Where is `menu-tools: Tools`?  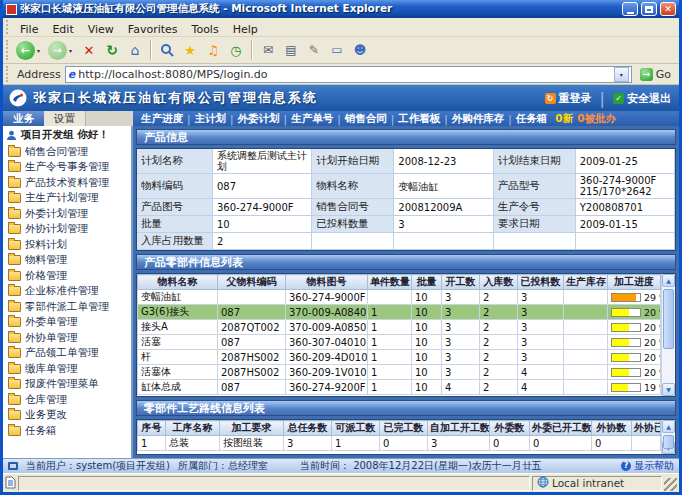
menu-tools: Tools is located at coordinates (206, 30).